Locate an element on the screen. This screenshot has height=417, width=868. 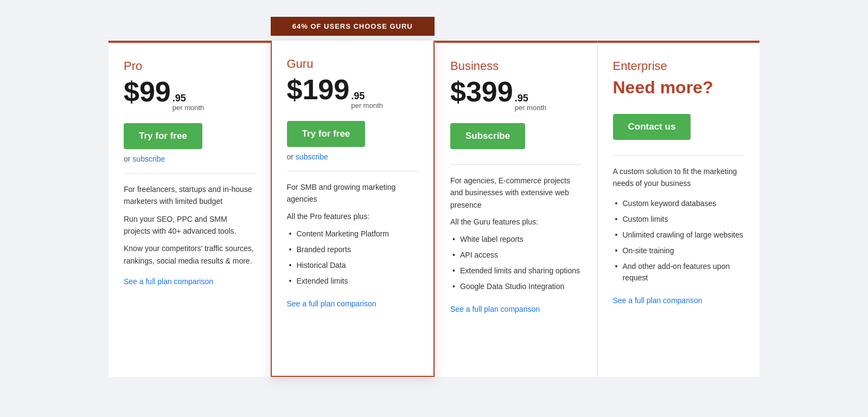
description-text: Run your SEO, PPC and SMM projects with … is located at coordinates (190, 226).